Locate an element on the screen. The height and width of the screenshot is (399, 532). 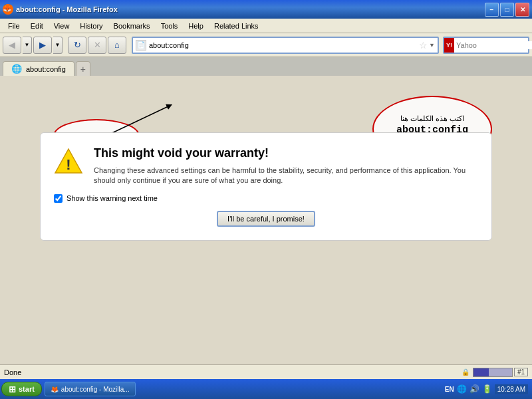
firefox-icon: 🦊 is located at coordinates (8, 9).